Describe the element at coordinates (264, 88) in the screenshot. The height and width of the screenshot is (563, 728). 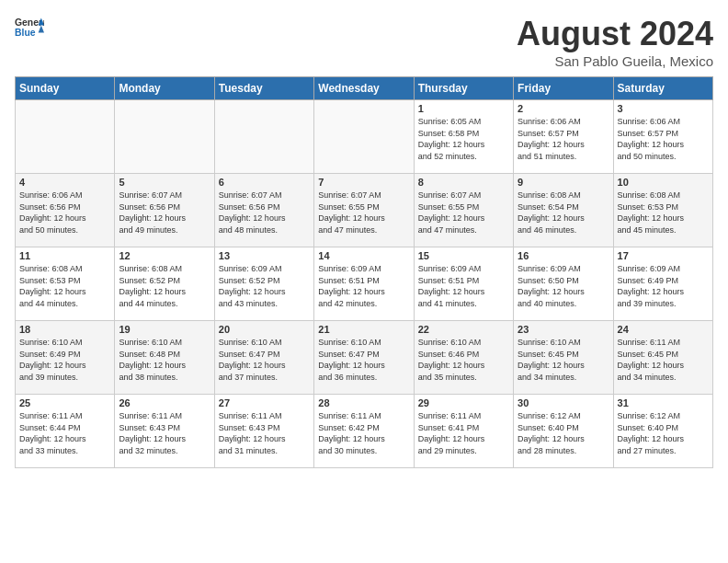
I see `weekday-header-tuesday: Tuesday` at that location.